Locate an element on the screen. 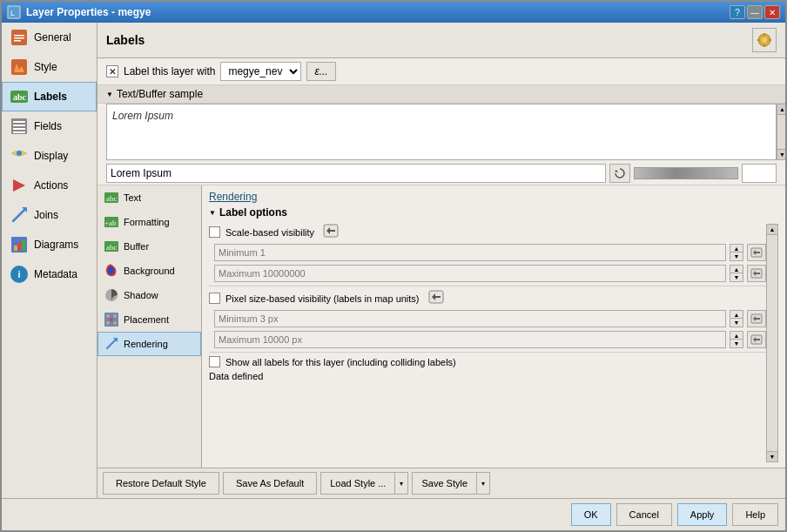  ok-btn: OK is located at coordinates (591, 515).